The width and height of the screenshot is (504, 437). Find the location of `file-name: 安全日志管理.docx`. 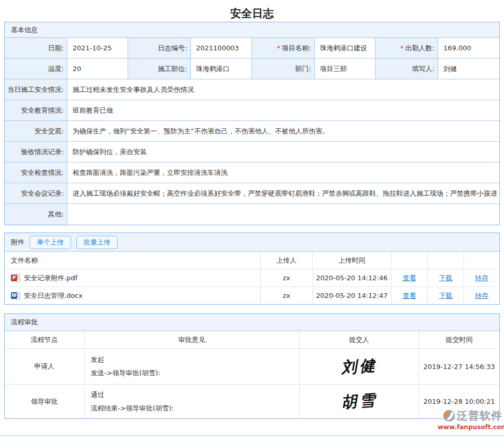

file-name: 安全日志管理.docx is located at coordinates (53, 296).